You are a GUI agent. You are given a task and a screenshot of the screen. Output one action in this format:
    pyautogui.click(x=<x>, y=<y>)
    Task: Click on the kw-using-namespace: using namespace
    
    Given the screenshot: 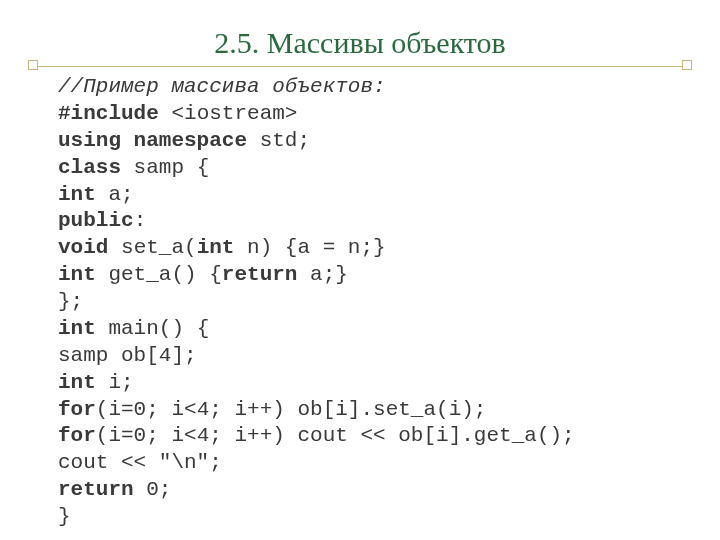 What is the action you would take?
    pyautogui.click(x=152, y=140)
    